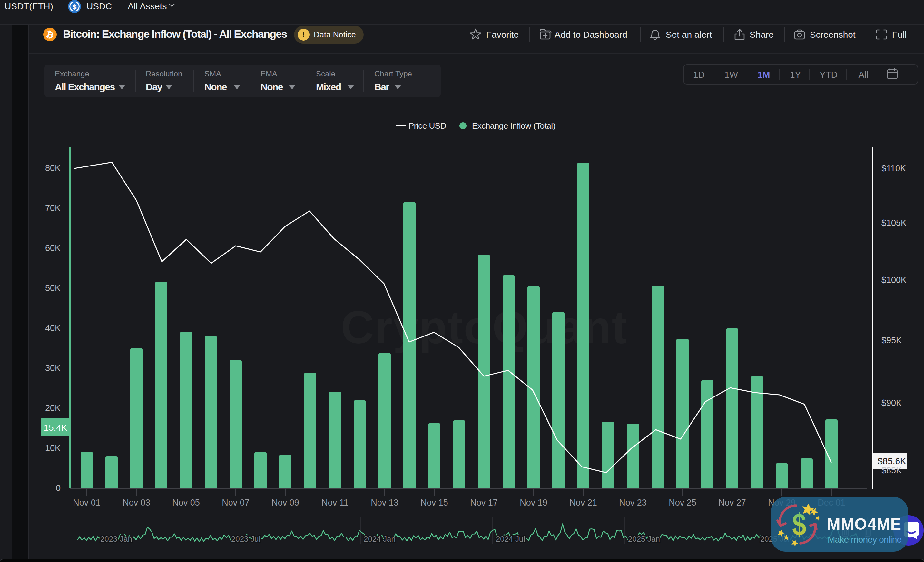 Image resolution: width=924 pixels, height=562 pixels. I want to click on svg-text: 15.4K, so click(56, 428).